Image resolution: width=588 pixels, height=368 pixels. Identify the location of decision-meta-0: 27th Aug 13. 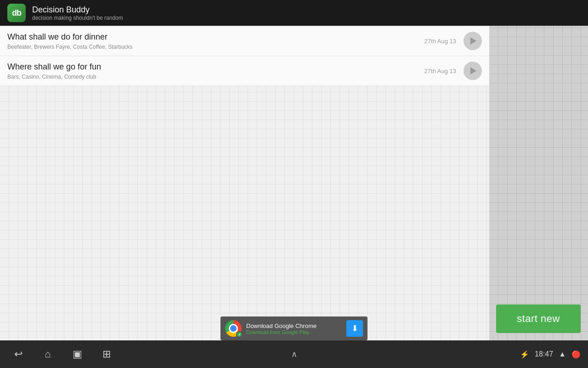
(453, 41).